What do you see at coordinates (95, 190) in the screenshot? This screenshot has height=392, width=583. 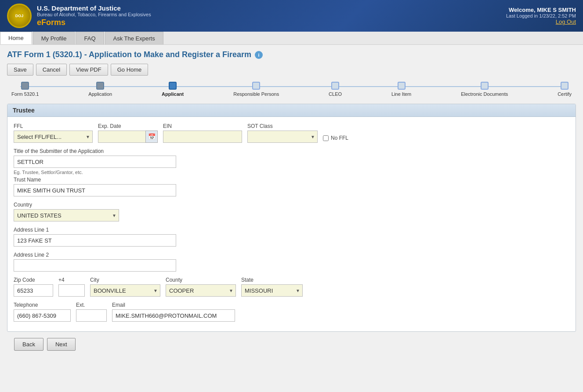 I see `trust-name-input` at bounding box center [95, 190].